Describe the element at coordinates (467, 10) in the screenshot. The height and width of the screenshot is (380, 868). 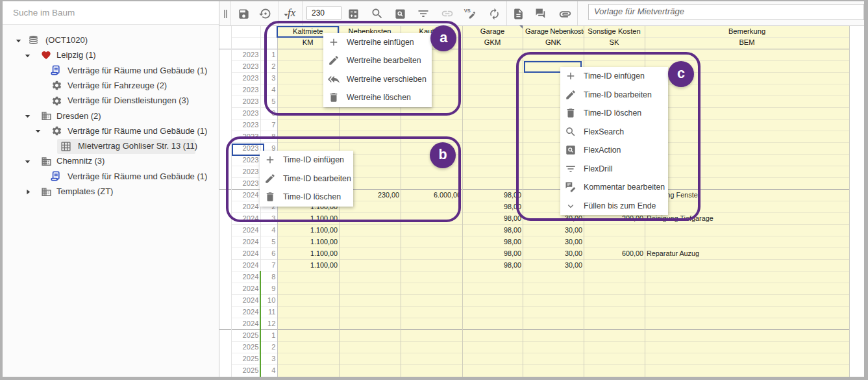
I see `svg-text: VS` at that location.